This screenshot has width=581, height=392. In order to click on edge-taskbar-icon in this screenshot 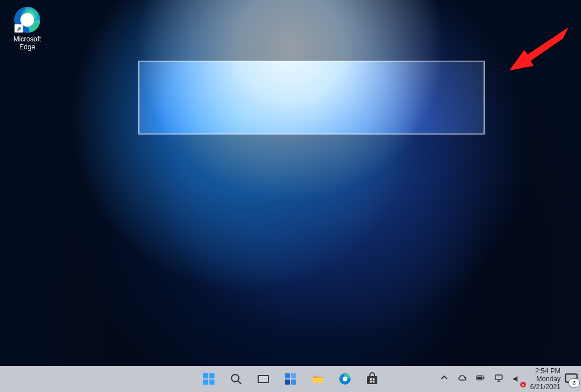, I will do `click(345, 379)`.